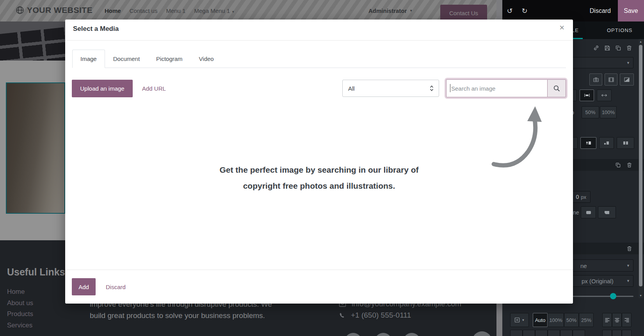  Describe the element at coordinates (556, 320) in the screenshot. I see `width-option-100: 100%` at that location.